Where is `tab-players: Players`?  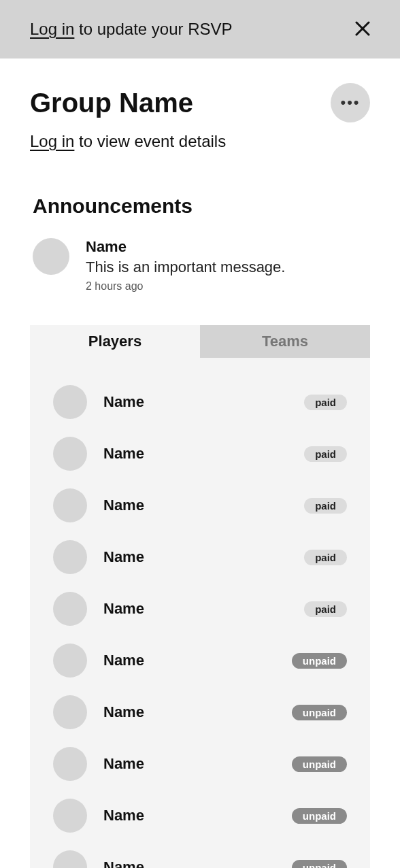 tab-players: Players is located at coordinates (115, 341).